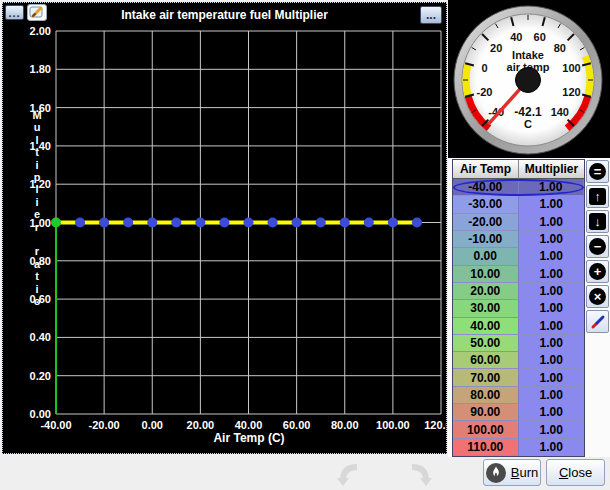  What do you see at coordinates (598, 322) in the screenshot?
I see `edit-cell-button` at bounding box center [598, 322].